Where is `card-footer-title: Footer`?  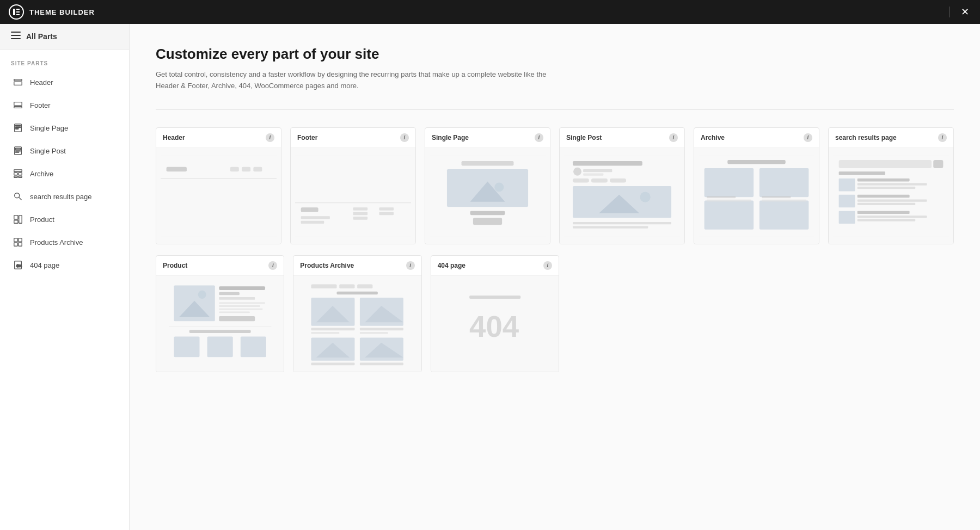 card-footer-title: Footer is located at coordinates (307, 138).